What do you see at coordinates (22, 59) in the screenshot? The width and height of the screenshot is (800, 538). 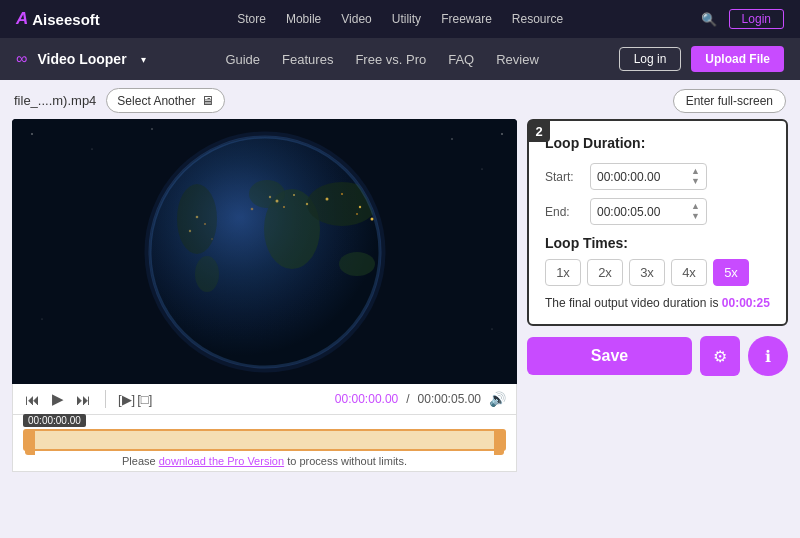 I see `loop-icon: ∞` at bounding box center [22, 59].